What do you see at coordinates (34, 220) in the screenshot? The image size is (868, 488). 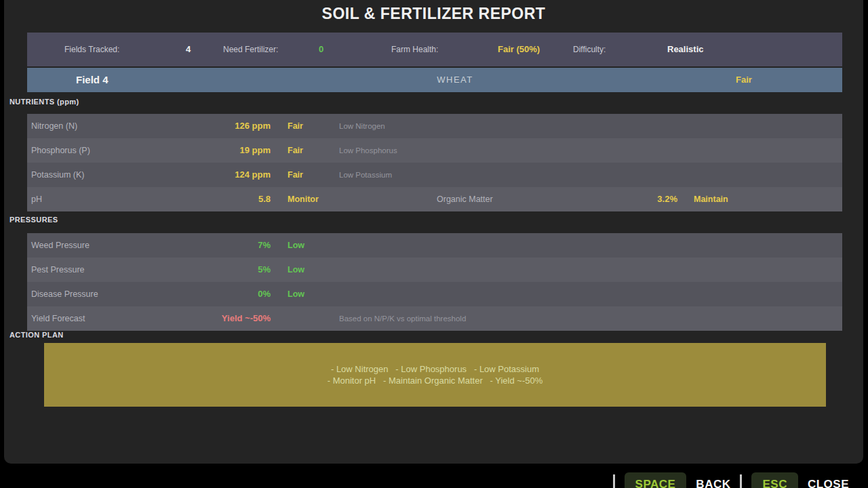 I see `pressures-section-label: PRESSURES` at bounding box center [34, 220].